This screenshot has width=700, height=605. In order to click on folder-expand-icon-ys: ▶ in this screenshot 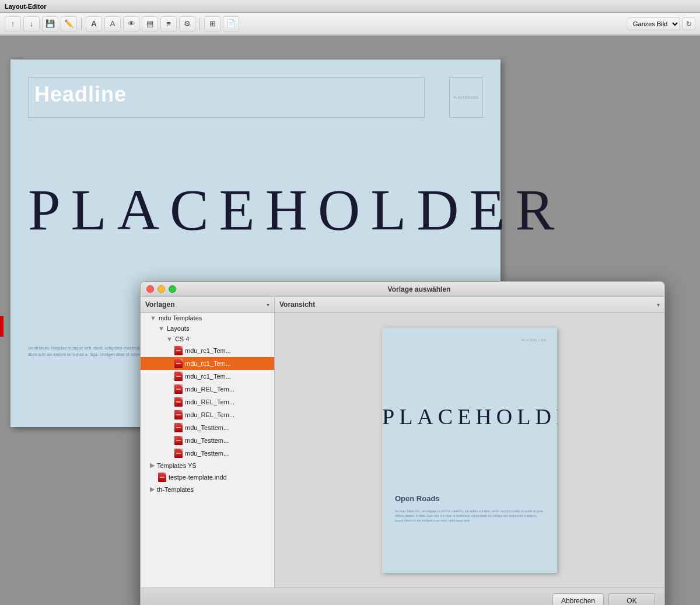, I will do `click(152, 466)`.